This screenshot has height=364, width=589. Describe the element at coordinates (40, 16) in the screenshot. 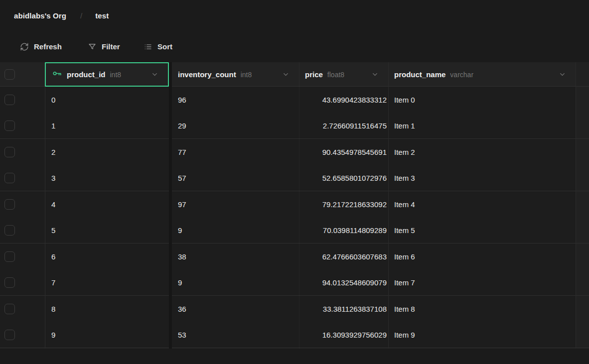

I see `breadcrumb-org: abidlabs's Org` at that location.